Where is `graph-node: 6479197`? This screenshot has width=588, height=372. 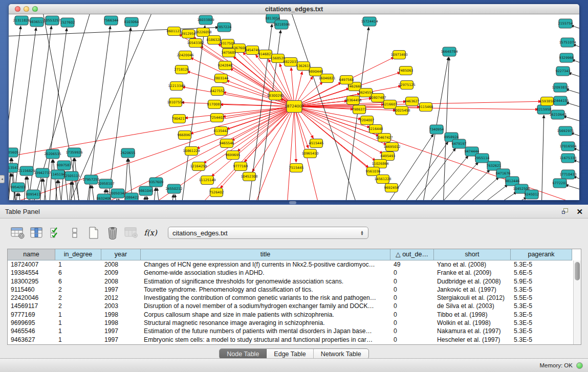
graph-node: 6479197 is located at coordinates (460, 144).